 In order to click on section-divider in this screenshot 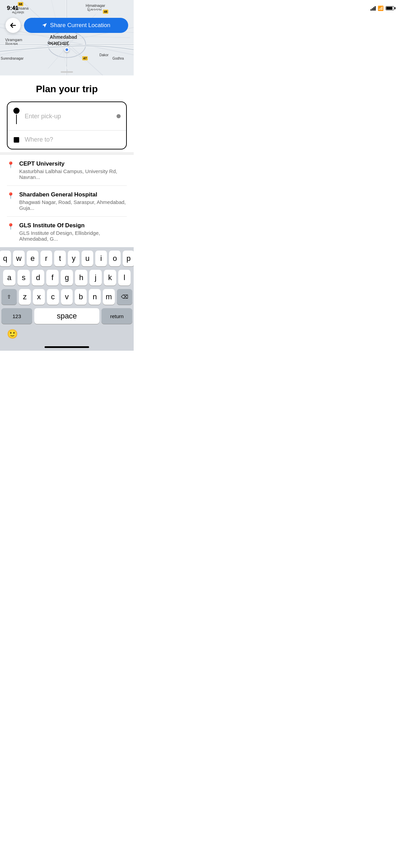, I will do `click(67, 154)`.